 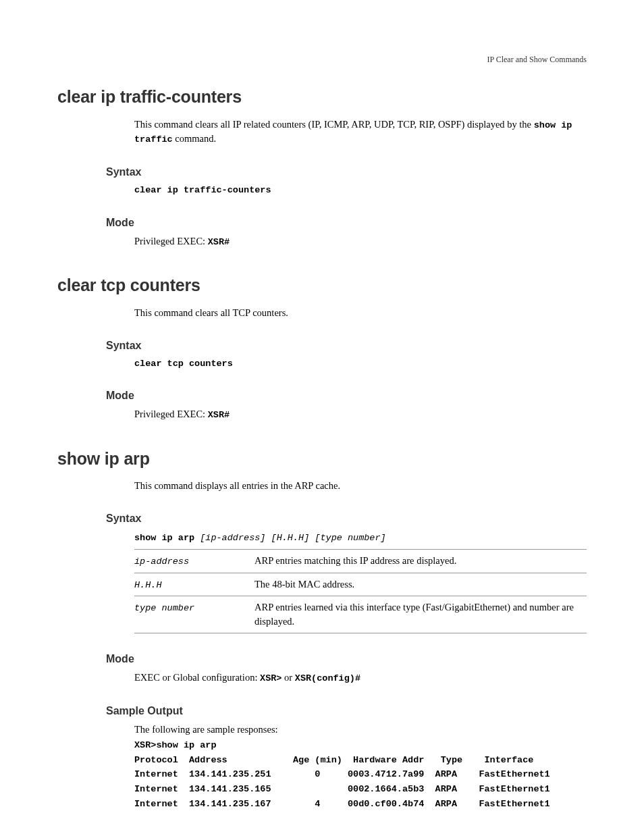 I want to click on cmd-title-show-ip-arp: show ip arp, so click(x=322, y=459).